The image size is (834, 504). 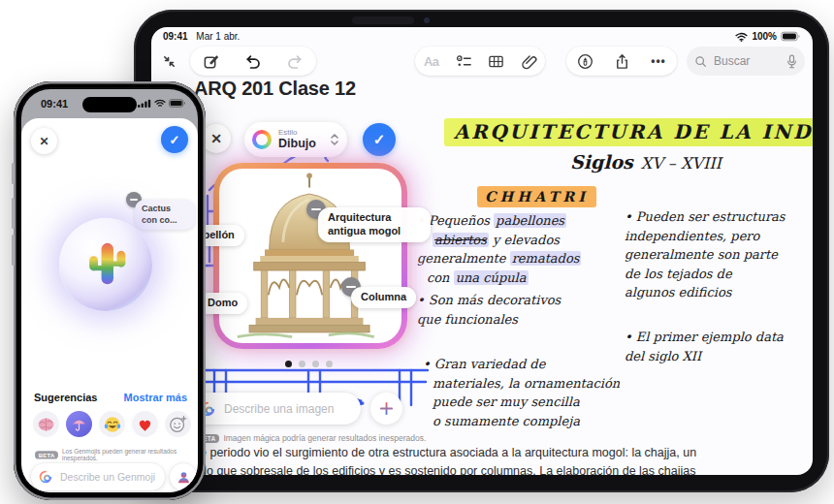 What do you see at coordinates (184, 477) in the screenshot?
I see `person-icon` at bounding box center [184, 477].